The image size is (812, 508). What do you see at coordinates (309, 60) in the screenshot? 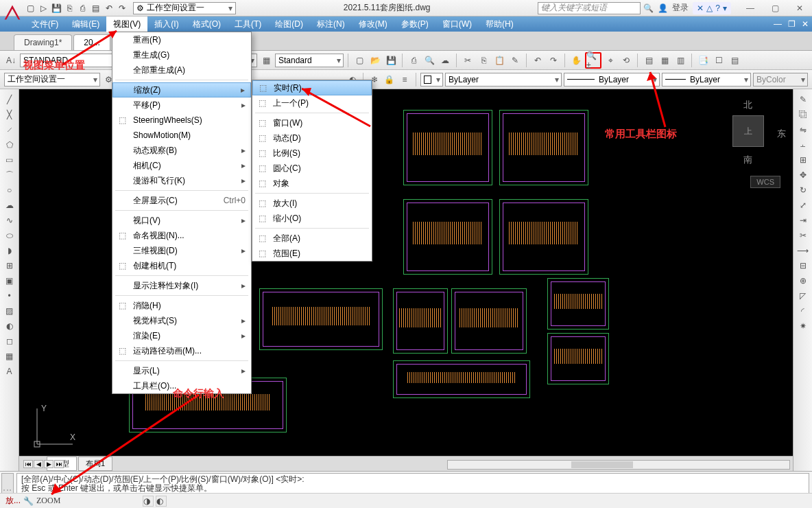
I see `standard-select: Standard` at bounding box center [309, 60].